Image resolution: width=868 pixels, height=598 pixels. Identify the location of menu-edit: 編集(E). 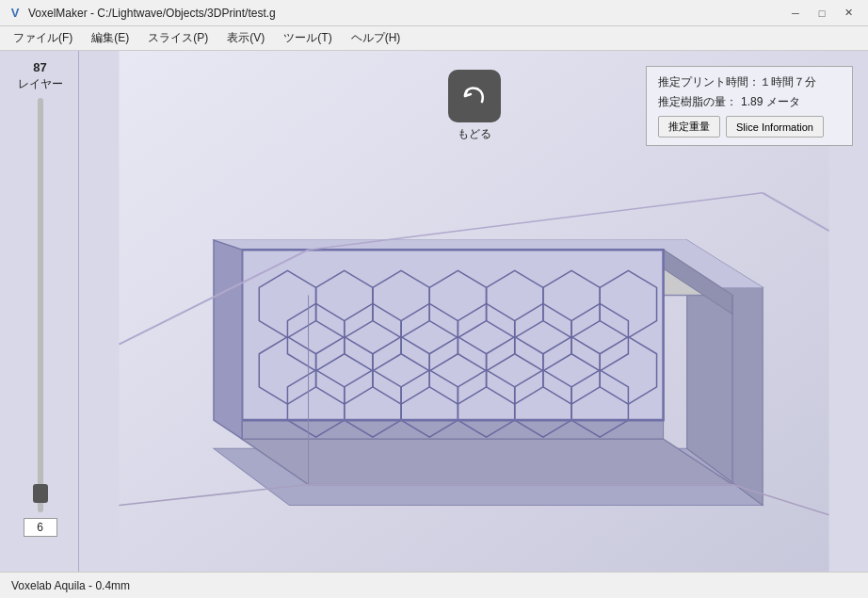
(110, 38).